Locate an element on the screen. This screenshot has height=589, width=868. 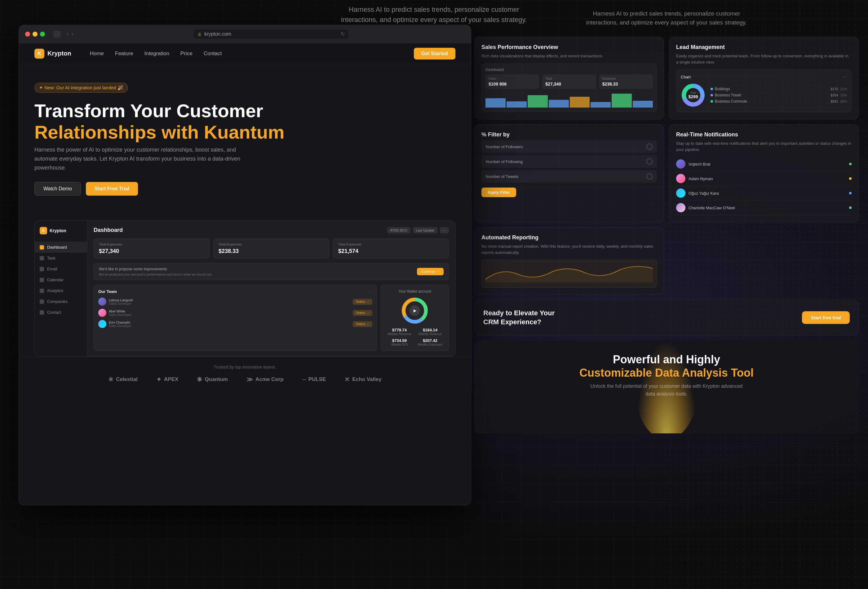
stat-card-1: Total Expenses $27,340 is located at coordinates (152, 248).